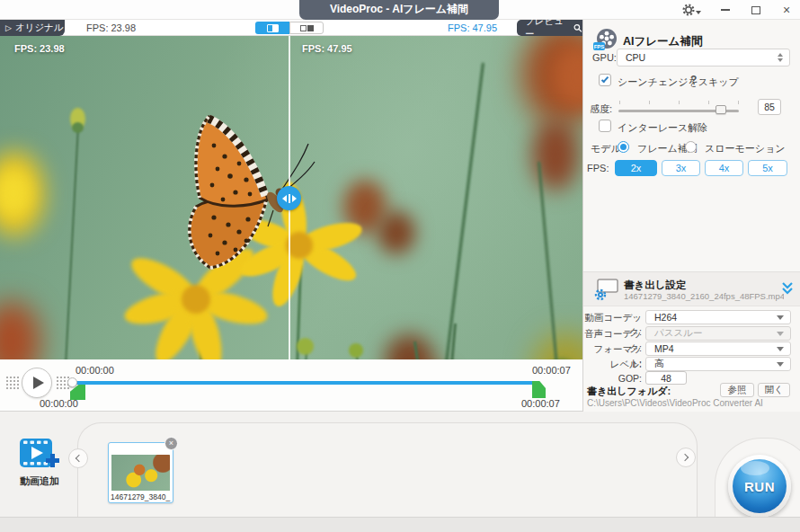 Image resolution: width=800 pixels, height=532 pixels. What do you see at coordinates (273, 29) in the screenshot?
I see `split-view-icon` at bounding box center [273, 29].